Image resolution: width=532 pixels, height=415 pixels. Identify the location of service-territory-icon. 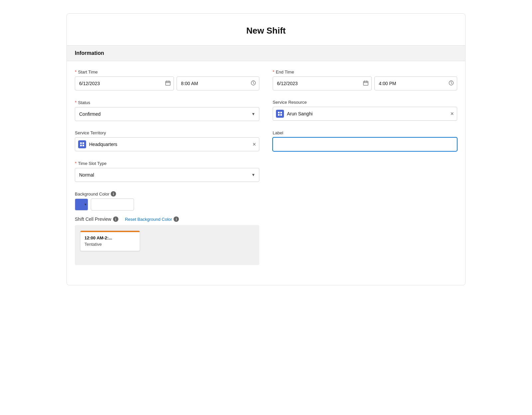
(82, 144).